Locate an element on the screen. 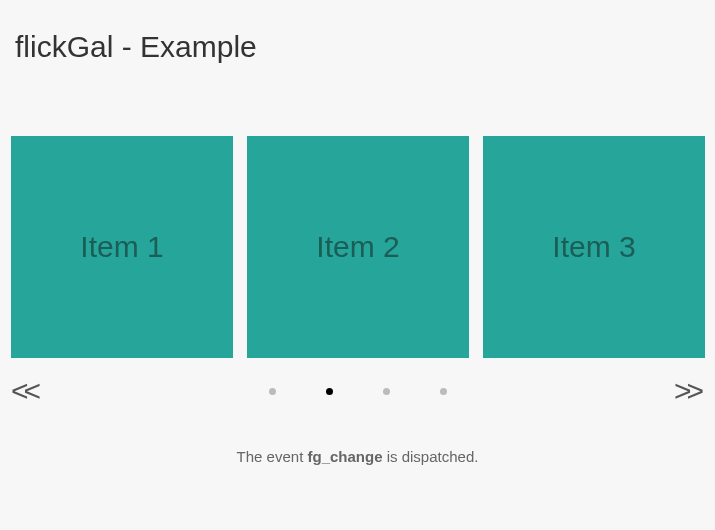  carousel-item-label: Item 2 is located at coordinates (358, 247).